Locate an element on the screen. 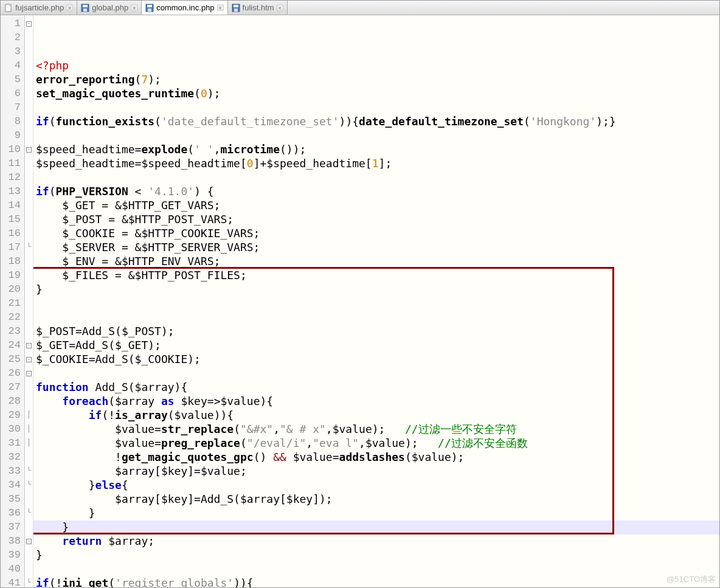  line-number: 29 is located at coordinates (11, 415).